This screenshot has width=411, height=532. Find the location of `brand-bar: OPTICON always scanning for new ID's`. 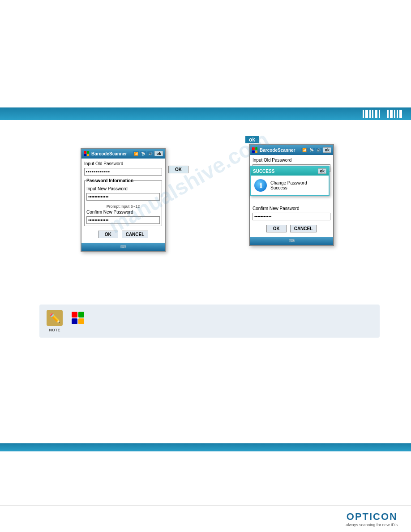

brand-bar: OPTICON always scanning for new ID's is located at coordinates (206, 519).